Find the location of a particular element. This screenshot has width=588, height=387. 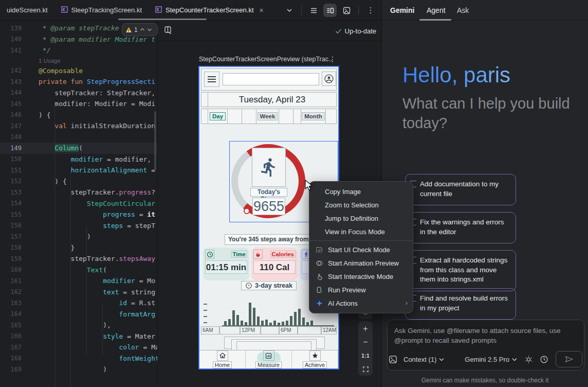

preview-only-view-icon is located at coordinates (346, 10).